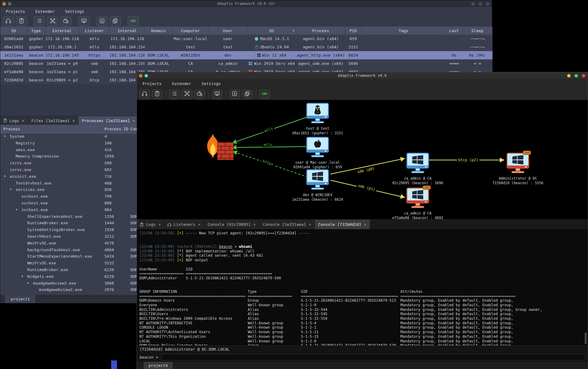 This screenshot has width=588, height=369. What do you see at coordinates (353, 31) in the screenshot?
I see `column-header-pid: PID` at bounding box center [353, 31].